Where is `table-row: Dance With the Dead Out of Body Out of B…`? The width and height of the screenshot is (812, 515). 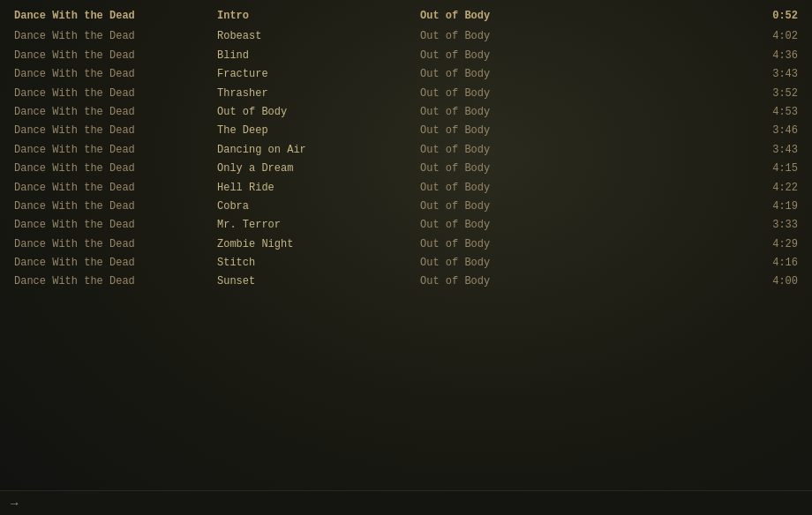
table-row: Dance With the Dead Out of Body Out of B… is located at coordinates (406, 113).